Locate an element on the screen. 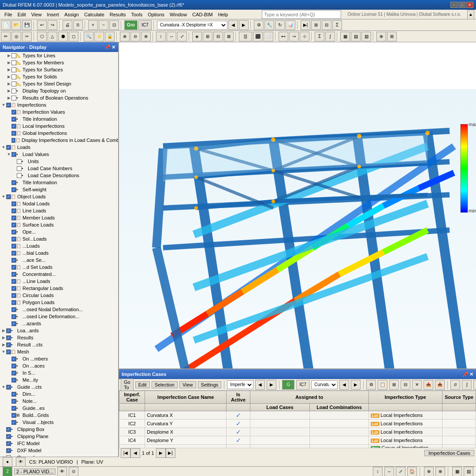 The image size is (476, 476). tree-item-51: ⊞Build...Grids is located at coordinates (59, 415).